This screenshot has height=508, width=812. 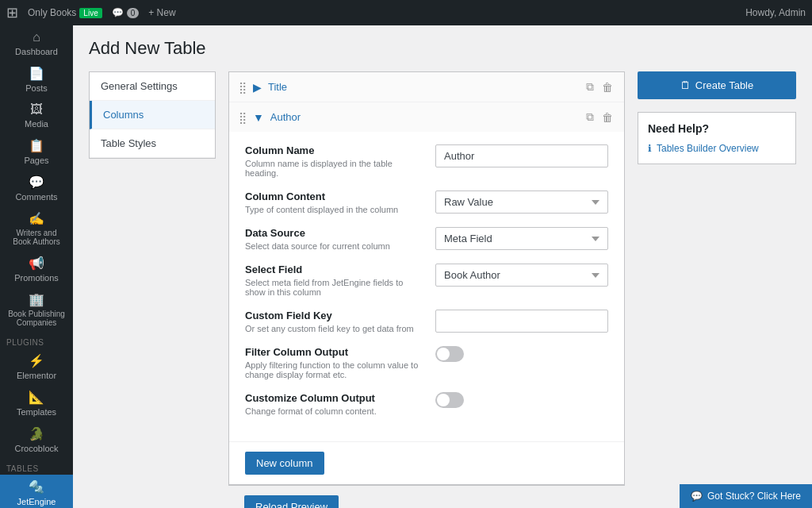 I want to click on new-column-button: New column, so click(x=285, y=464).